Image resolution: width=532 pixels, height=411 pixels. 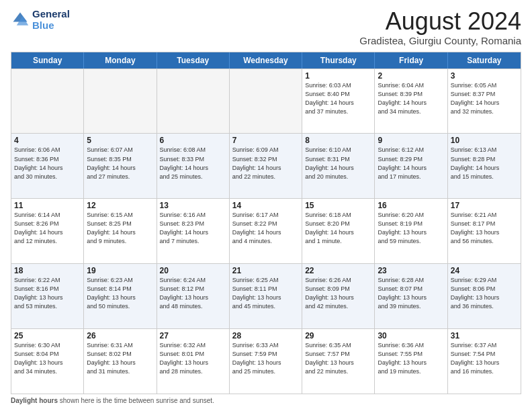 I want to click on day-info: Sunrise: 6:36 AM Sunset: 7:55 PM Dayligh…, so click(x=411, y=359).